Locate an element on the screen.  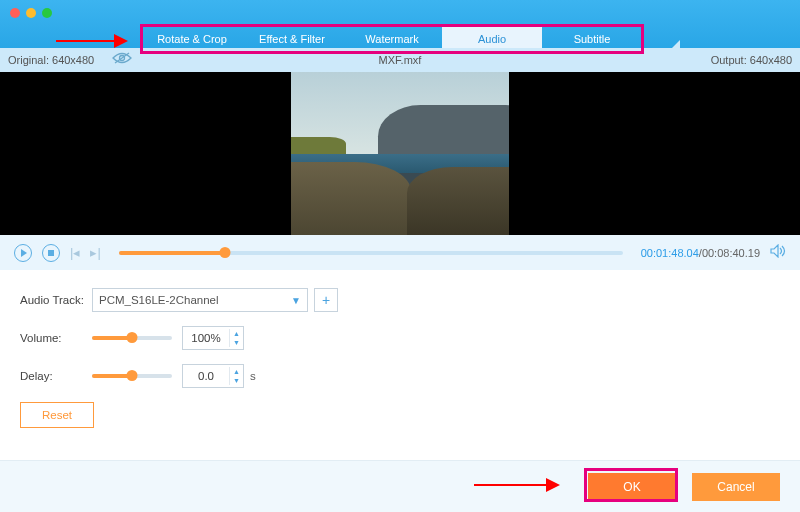
volume-icon is located at coordinates (778, 252).